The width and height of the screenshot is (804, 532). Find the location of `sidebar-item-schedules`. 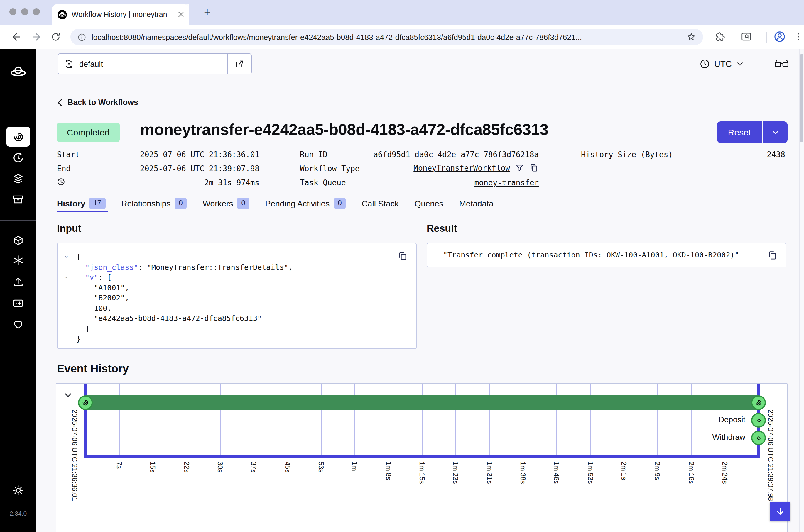

sidebar-item-schedules is located at coordinates (18, 158).